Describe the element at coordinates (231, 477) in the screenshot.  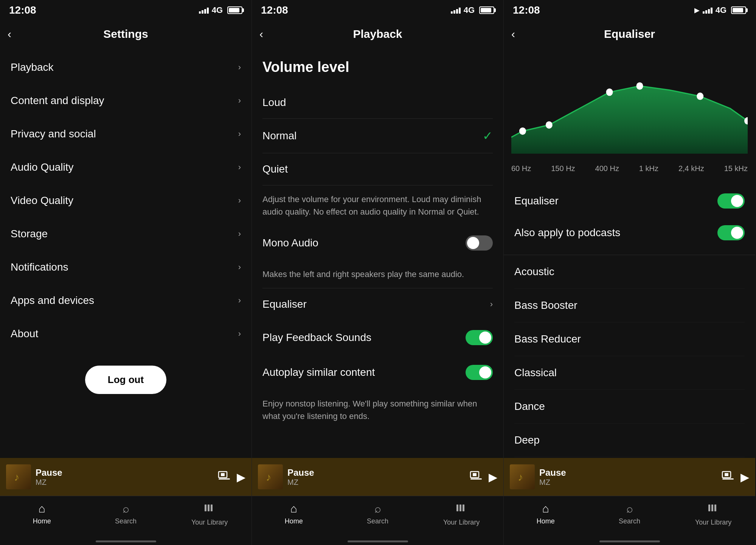
I see `playback-controls-1: ▶` at that location.